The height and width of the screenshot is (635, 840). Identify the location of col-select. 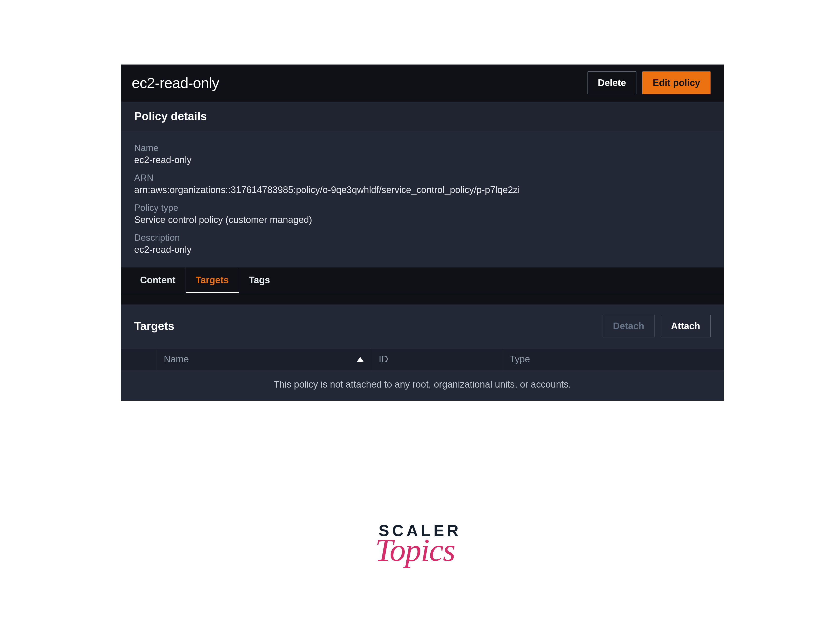
(145, 359).